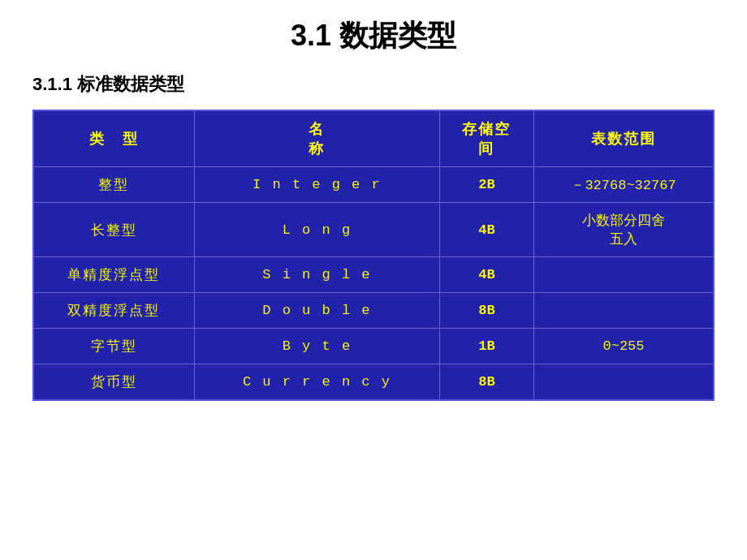 This screenshot has width=747, height=560. What do you see at coordinates (374, 185) in the screenshot?
I see `table-row: 整型 I n t e g e r 2B －32768~32767` at bounding box center [374, 185].